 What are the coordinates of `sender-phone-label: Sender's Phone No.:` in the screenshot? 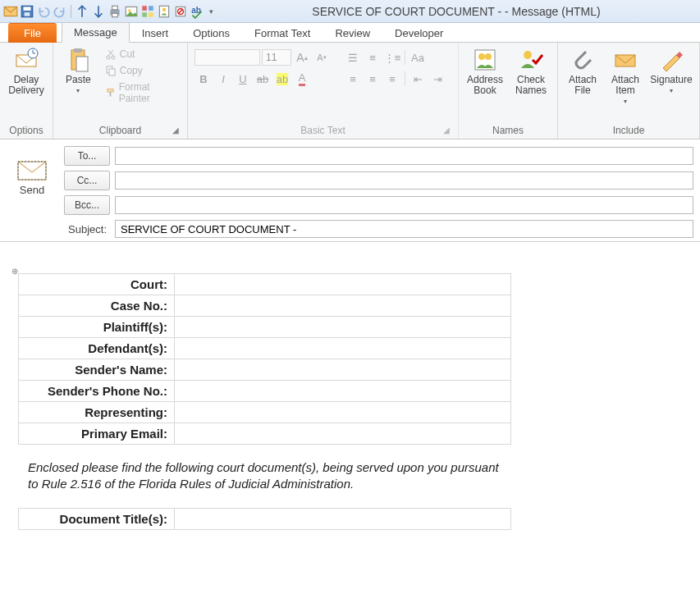 It's located at (97, 391).